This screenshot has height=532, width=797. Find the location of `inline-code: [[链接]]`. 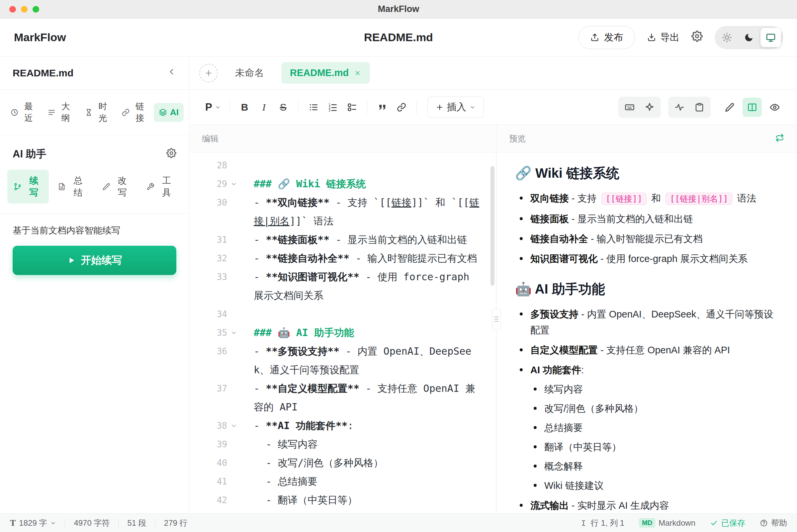

inline-code: [[链接]] is located at coordinates (624, 199).